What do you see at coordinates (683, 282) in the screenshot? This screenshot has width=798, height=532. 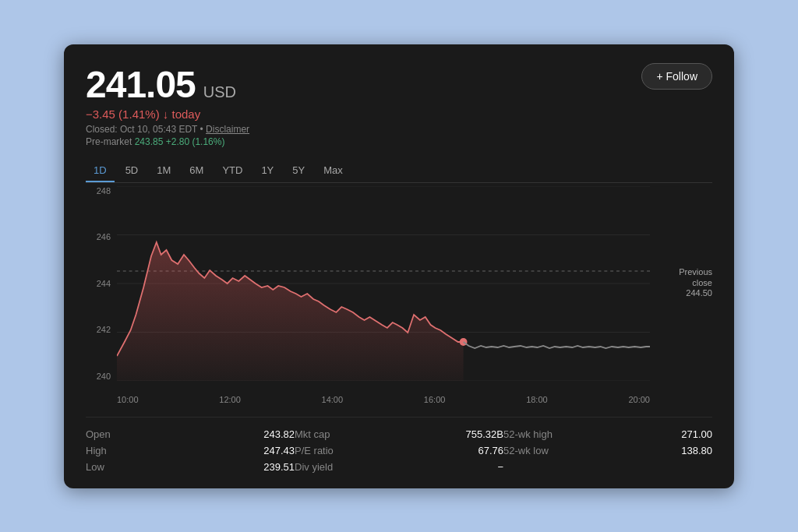 I see `prev-close-label: Previousclose 244.50` at bounding box center [683, 282].